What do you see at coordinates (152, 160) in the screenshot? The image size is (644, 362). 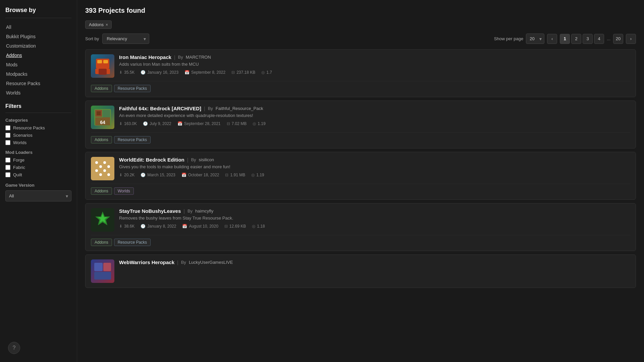 I see `project-name: WorldEdit: Bedrock Edition` at bounding box center [152, 160].